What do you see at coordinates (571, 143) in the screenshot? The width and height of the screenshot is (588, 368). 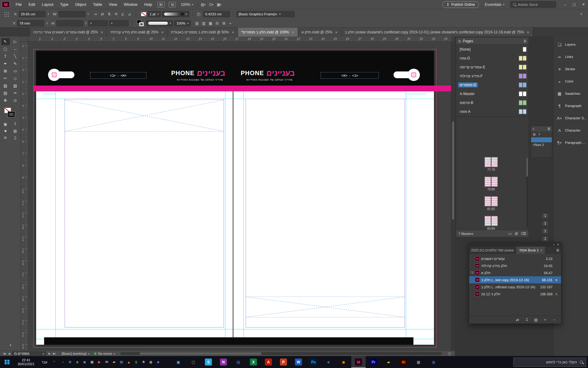 I see `paragraph-styles: ¶+ Paragraph ...` at bounding box center [571, 143].